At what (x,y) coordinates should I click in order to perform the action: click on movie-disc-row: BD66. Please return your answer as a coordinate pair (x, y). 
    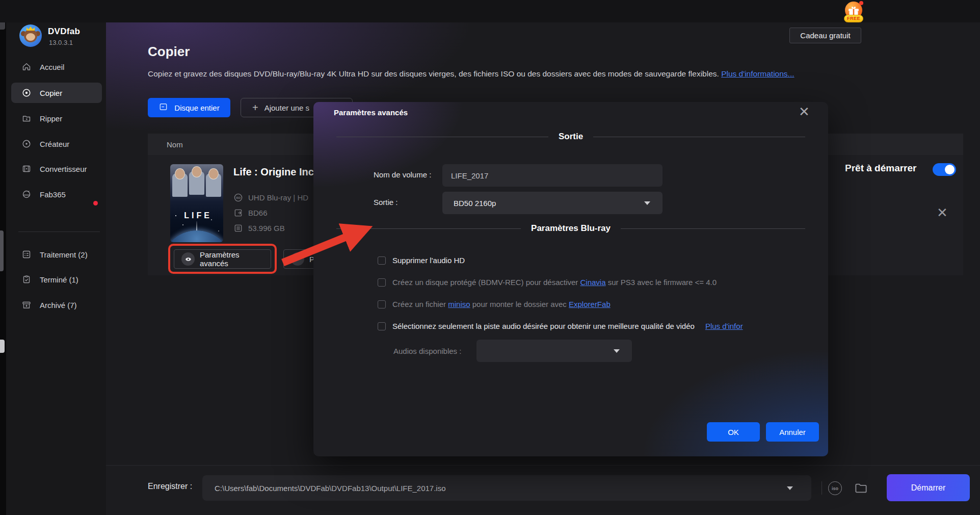
    Looking at the image, I should click on (251, 213).